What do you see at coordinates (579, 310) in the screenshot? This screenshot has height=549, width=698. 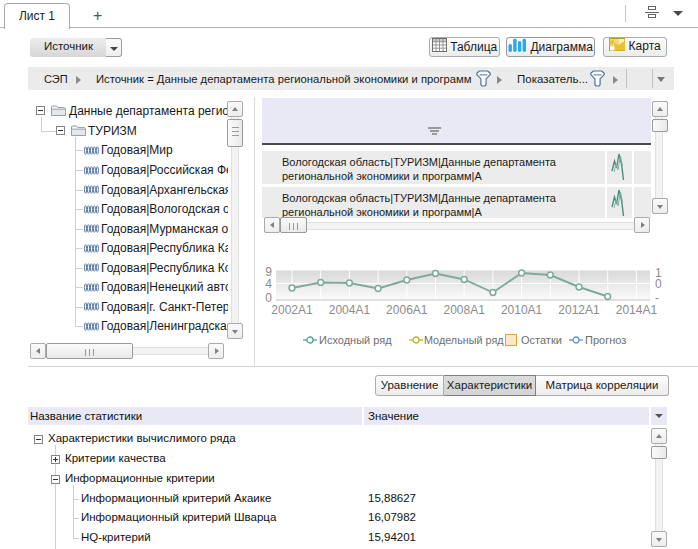 I see `svg-text: 2012A1` at bounding box center [579, 310].